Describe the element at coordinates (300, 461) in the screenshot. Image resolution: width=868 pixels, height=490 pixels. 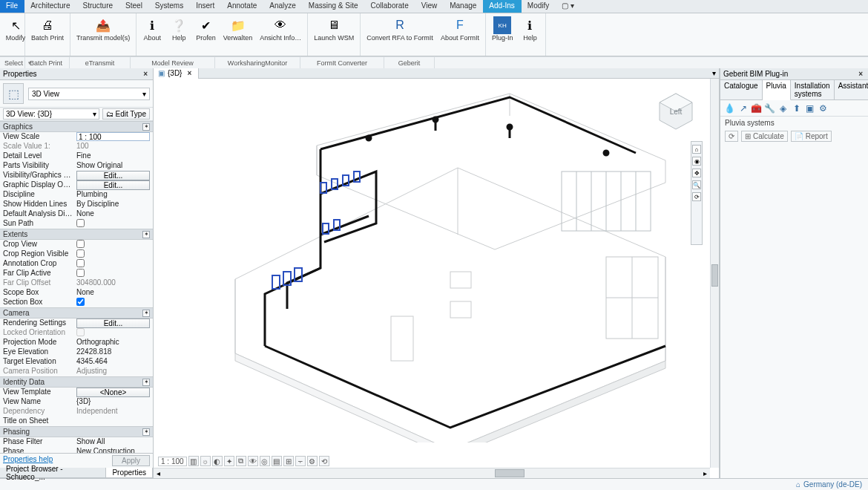
I see `vc-btn-10: ⫟` at that location.